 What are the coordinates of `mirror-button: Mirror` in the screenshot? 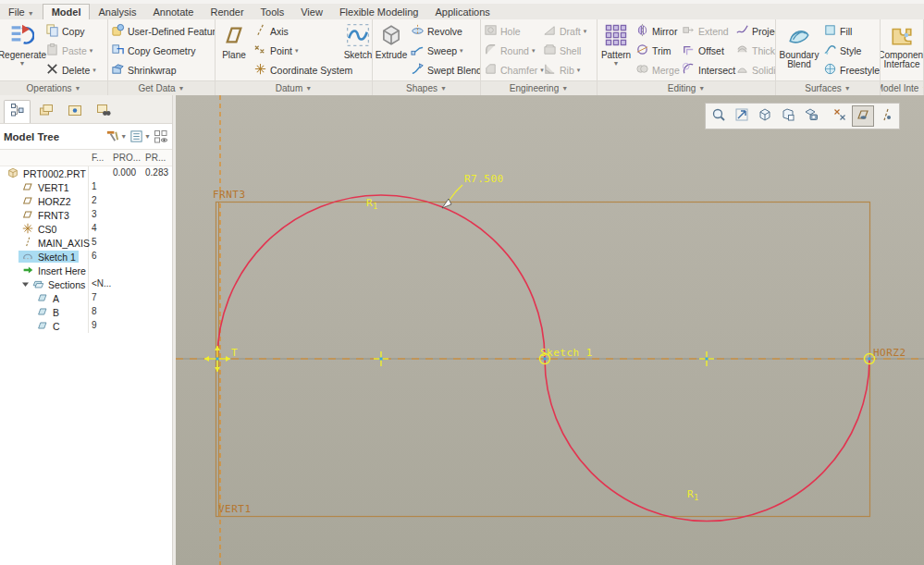 It's located at (657, 31).